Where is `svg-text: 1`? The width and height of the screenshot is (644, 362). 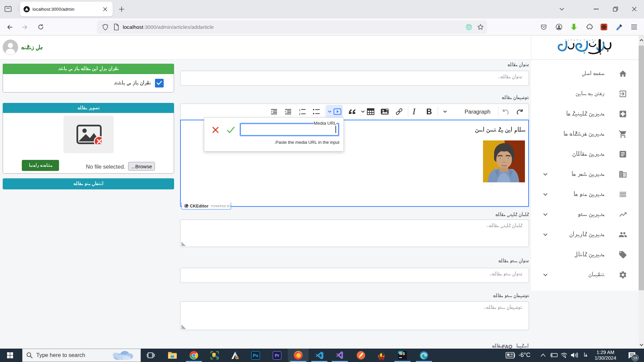 svg-text: 1 is located at coordinates (300, 110).